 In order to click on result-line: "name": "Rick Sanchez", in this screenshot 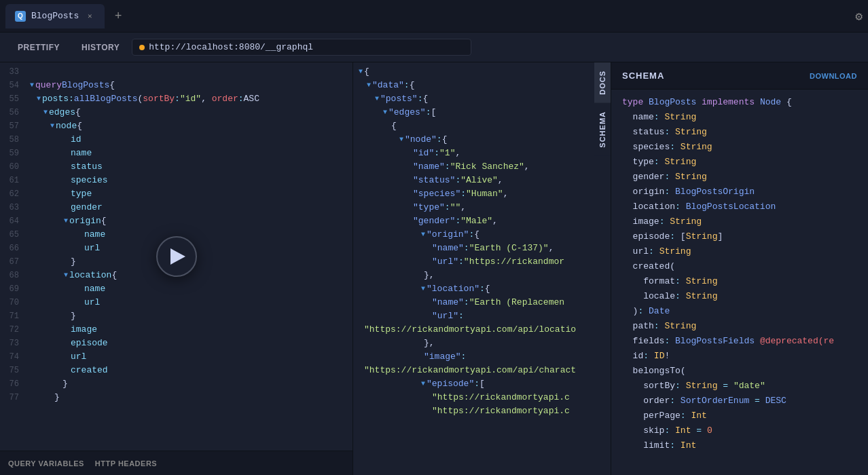, I will do `click(482, 167)`.